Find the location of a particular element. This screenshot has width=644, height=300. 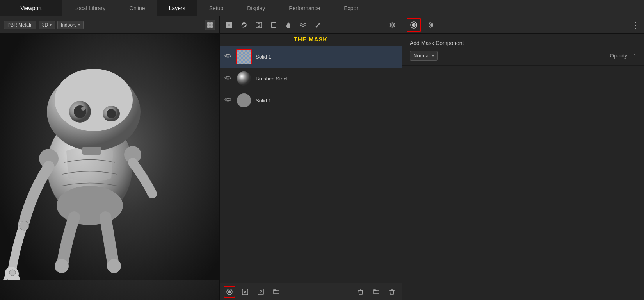

view-mode-btn: 3D ▾ is located at coordinates (47, 25).